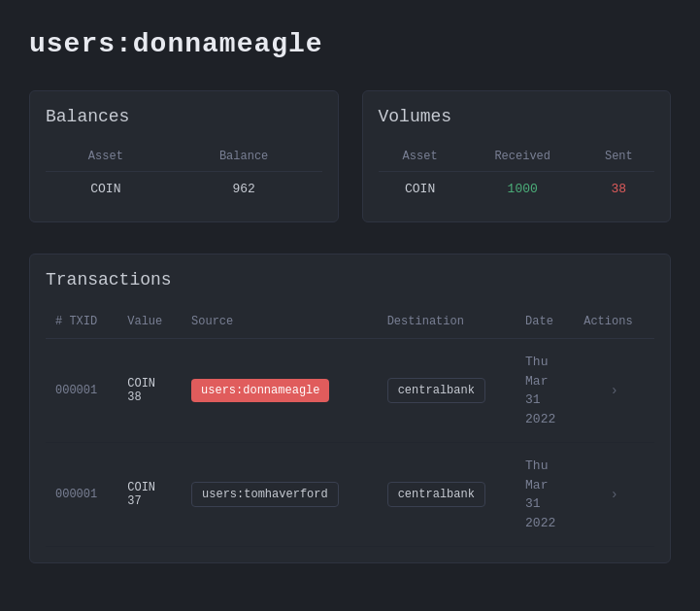 The width and height of the screenshot is (700, 611). What do you see at coordinates (350, 390) in the screenshot?
I see `table-row: 000001 COIN 38 users:donnameagle central…` at bounding box center [350, 390].